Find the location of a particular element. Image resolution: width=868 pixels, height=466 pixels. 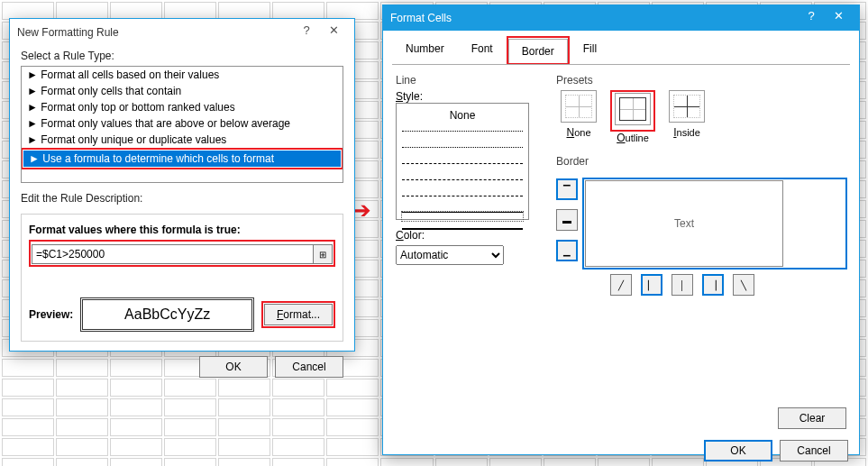

line-style-item-selected is located at coordinates (462, 216).